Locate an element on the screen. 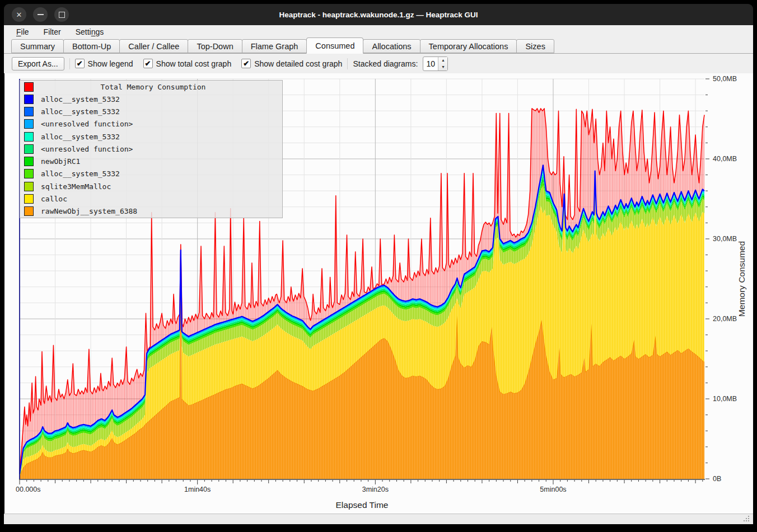 Image resolution: width=757 pixels, height=532 pixels. x-tick-label: 3min20s is located at coordinates (375, 489).